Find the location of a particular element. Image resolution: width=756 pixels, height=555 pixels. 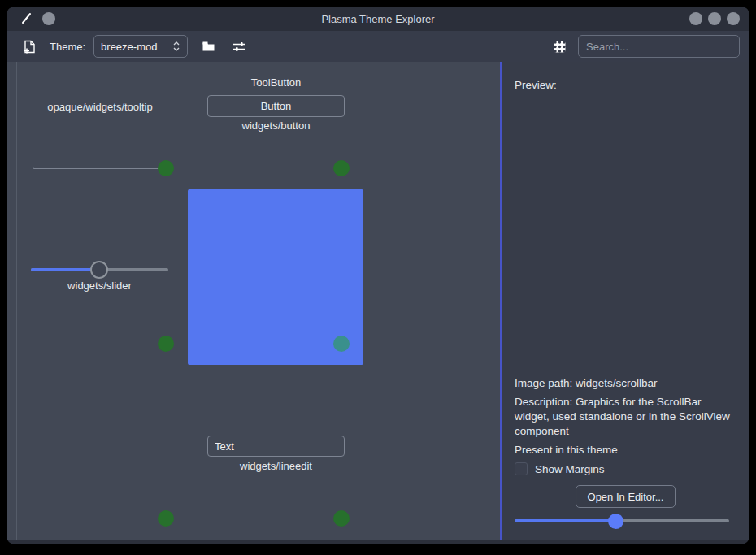

theme-combobox-value: breeze-mod is located at coordinates (137, 47).